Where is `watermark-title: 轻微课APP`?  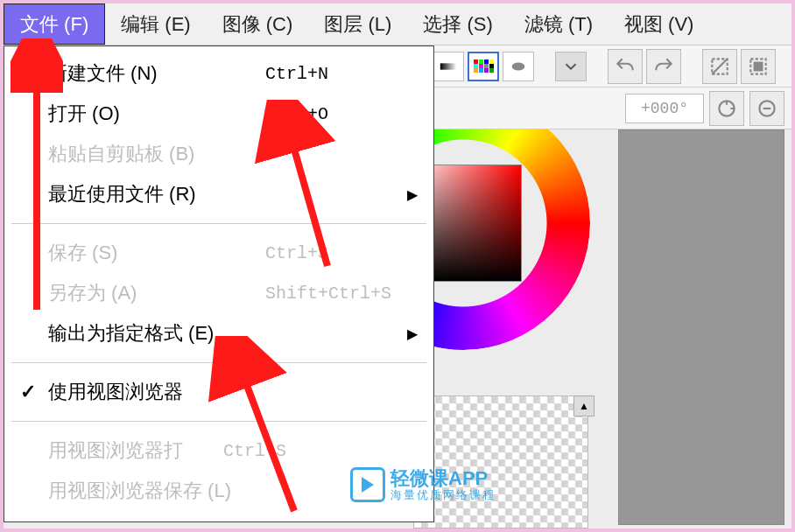
watermark-title: 轻微课APP is located at coordinates (443, 479).